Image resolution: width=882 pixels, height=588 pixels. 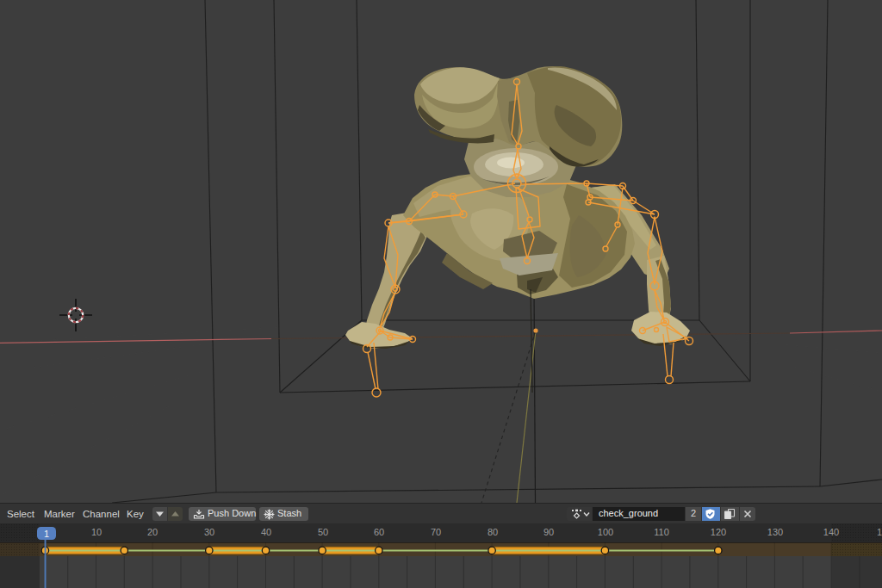 I want to click on svg-text: 1, so click(x=47, y=534).